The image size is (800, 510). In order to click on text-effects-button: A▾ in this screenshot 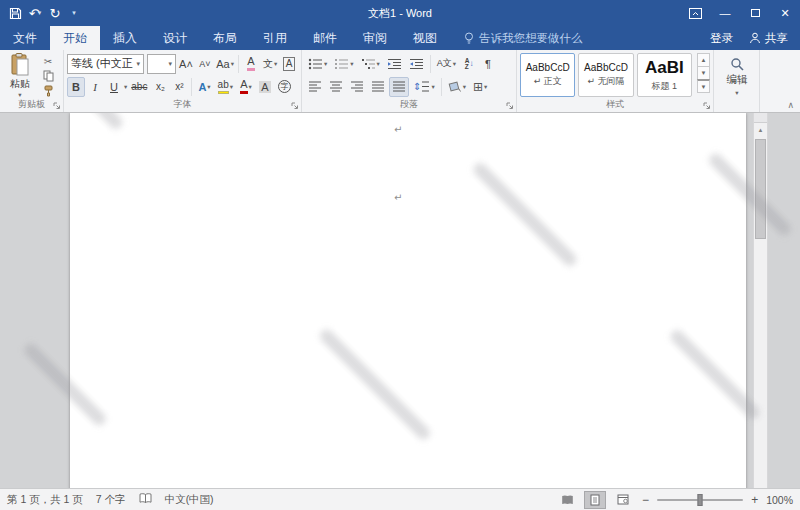, I will do `click(204, 87)`.